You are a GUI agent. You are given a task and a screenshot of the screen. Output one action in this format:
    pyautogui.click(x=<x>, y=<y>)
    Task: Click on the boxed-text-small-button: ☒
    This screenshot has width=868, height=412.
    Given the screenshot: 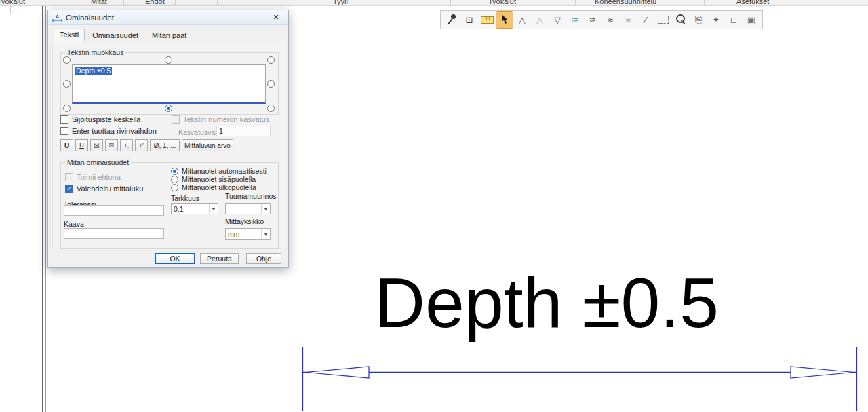 What is the action you would take?
    pyautogui.click(x=111, y=145)
    